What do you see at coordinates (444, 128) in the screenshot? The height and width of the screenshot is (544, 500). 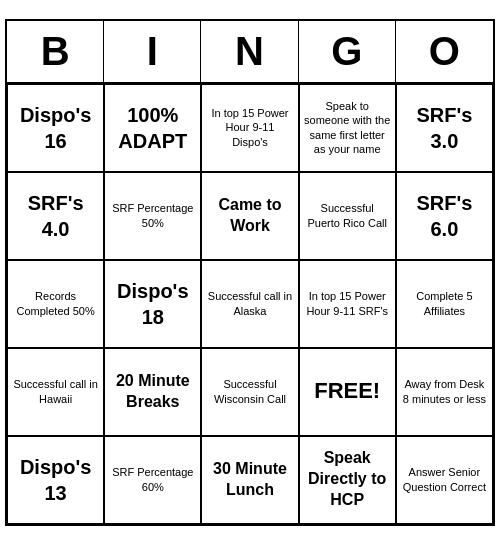 I see `bingo-cell-4: SRF's 3.0` at bounding box center [444, 128].